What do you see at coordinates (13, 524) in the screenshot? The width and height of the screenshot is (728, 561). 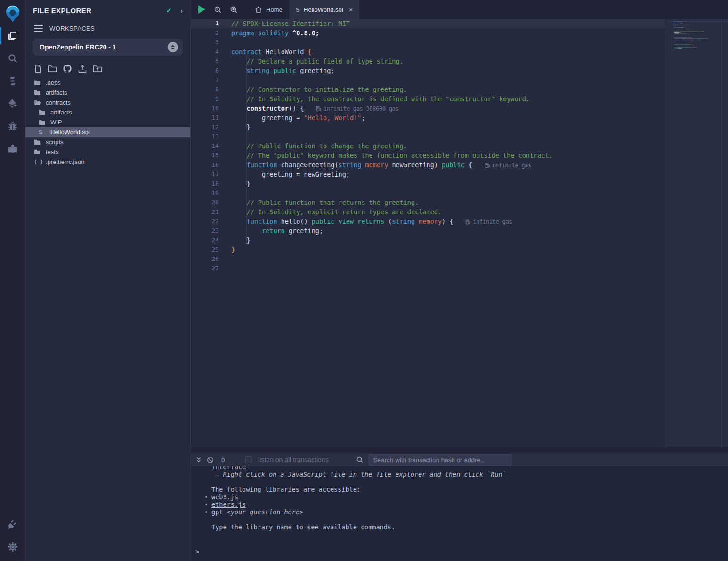 I see `activity-item-plugin-manager` at bounding box center [13, 524].